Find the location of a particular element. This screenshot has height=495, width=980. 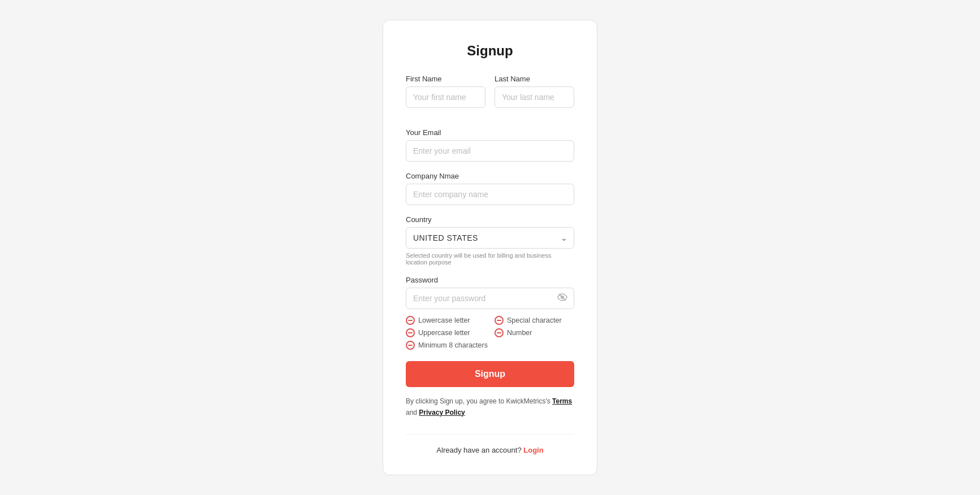

login-link: Login is located at coordinates (534, 450).